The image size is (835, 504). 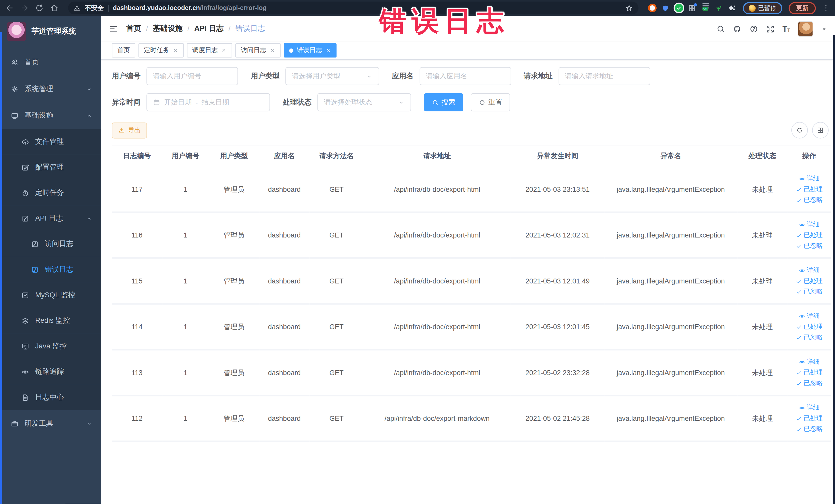 What do you see at coordinates (737, 28) in the screenshot?
I see `github-icon` at bounding box center [737, 28].